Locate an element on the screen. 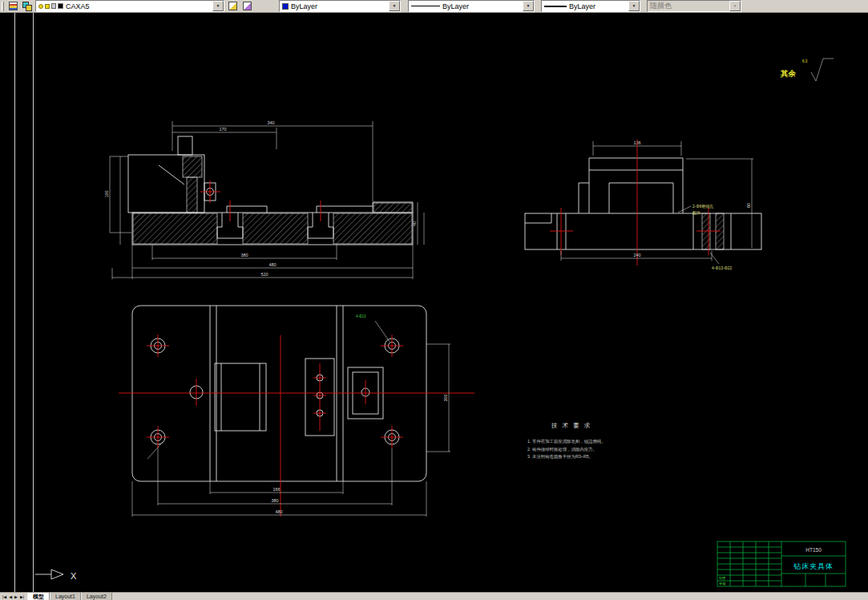  technical-requirements: 技 术 要 求 1. 零件在加工前应清除毛刺，锐边倒钝。 2. 铸件须经时效处理… is located at coordinates (567, 441).